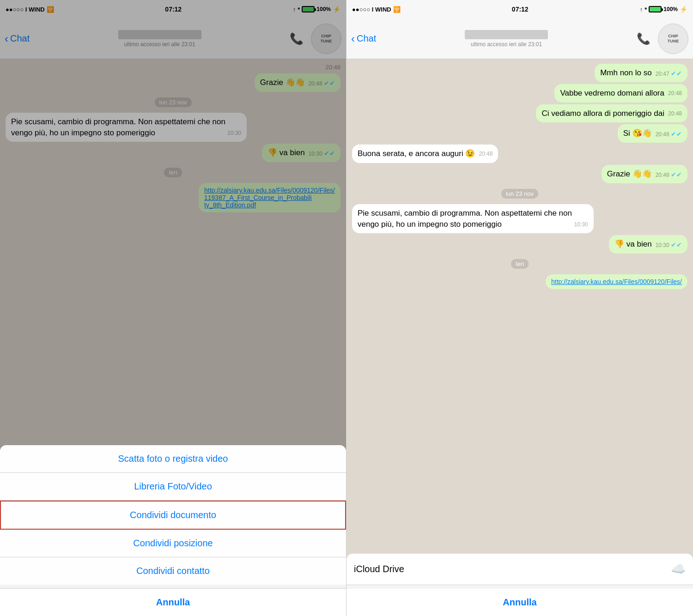 This screenshot has width=693, height=616. I want to click on icloud-drive-label: iCloud Drive, so click(379, 569).